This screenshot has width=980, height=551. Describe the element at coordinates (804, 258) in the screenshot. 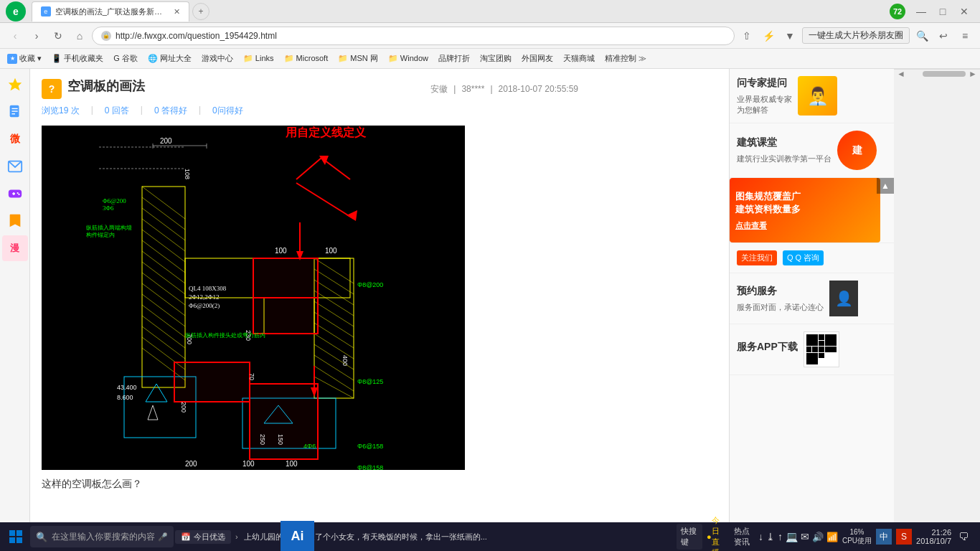

I see `qq-btn: Q Q 咨询` at that location.